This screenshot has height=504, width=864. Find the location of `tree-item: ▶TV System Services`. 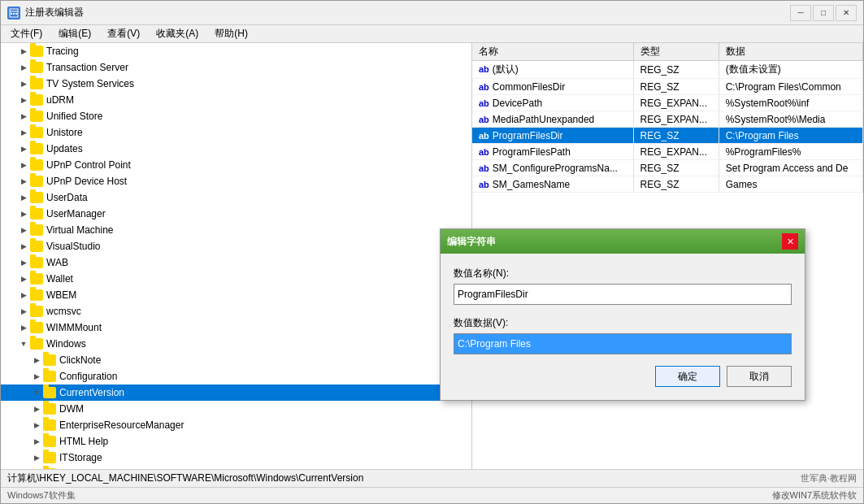

tree-item: ▶TV System Services is located at coordinates (236, 84).